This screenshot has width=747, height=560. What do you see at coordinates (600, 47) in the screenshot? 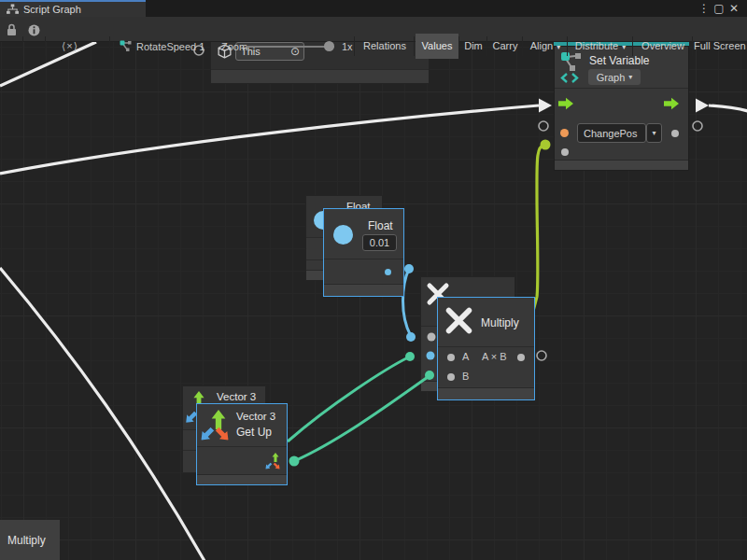
I see `toolbar-button-distribute: Distribute▾` at bounding box center [600, 47].